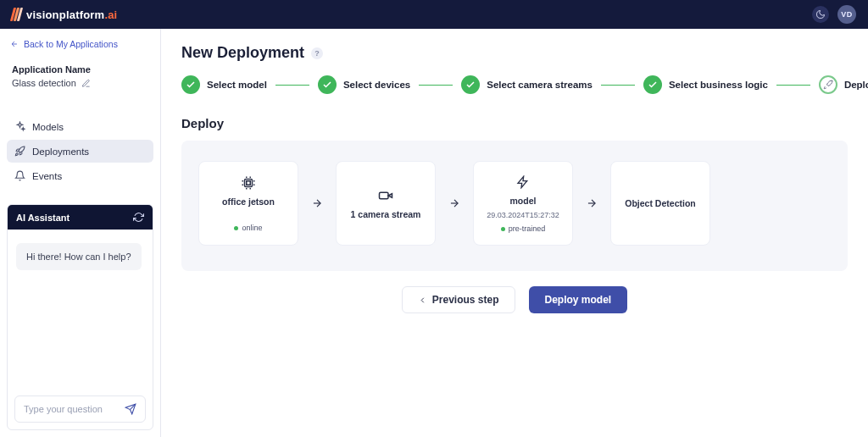 This screenshot has height=437, width=868. Describe the element at coordinates (17, 14) in the screenshot. I see `brand-logo-icon` at that location.